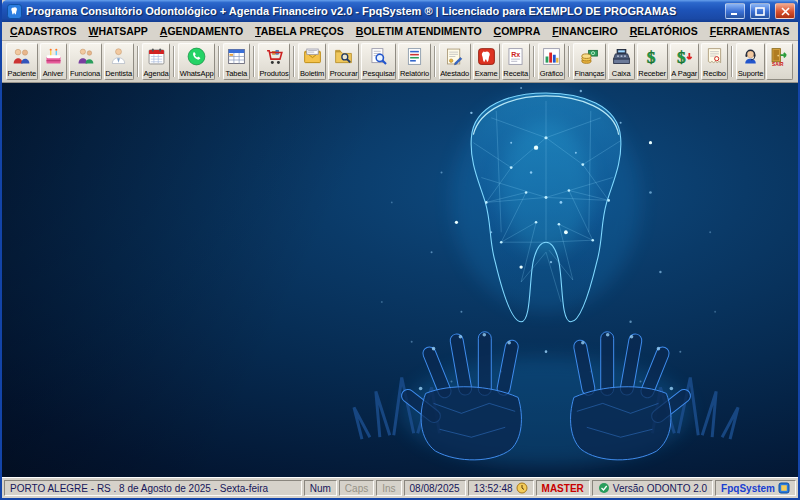 The image size is (800, 500). What do you see at coordinates (786, 12) in the screenshot?
I see `close-icon` at bounding box center [786, 12].